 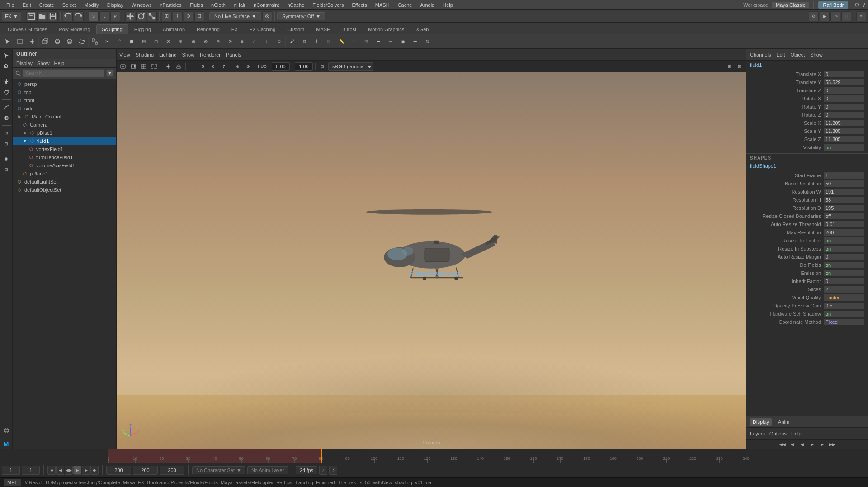 I want to click on range-end-input2: 200, so click(x=146, y=470).